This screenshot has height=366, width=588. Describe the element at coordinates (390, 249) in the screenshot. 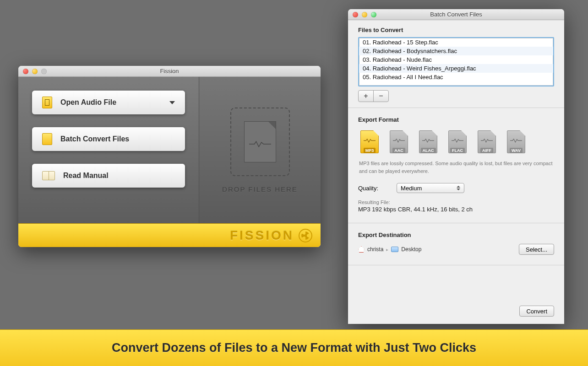

I see `destination-path: christa ▸ Desktop` at that location.